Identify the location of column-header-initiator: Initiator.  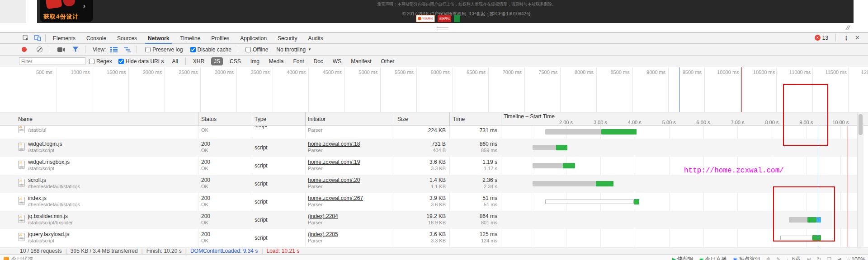
(316, 119).